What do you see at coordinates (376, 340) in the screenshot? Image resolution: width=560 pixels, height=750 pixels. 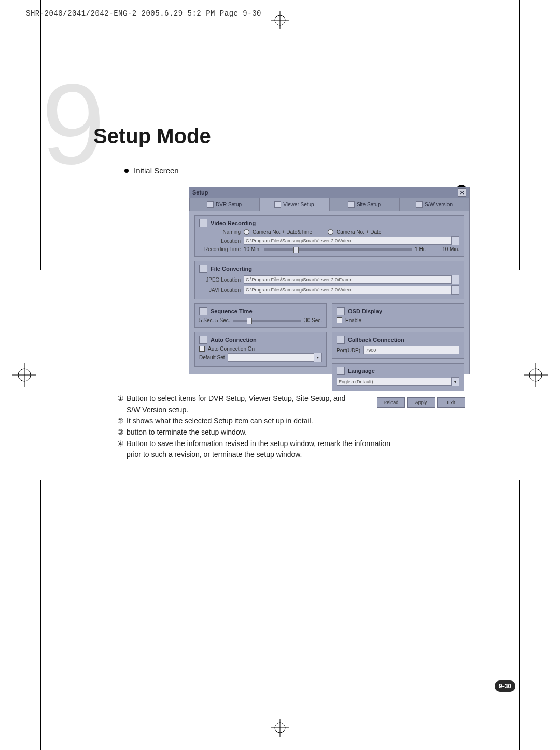 I see `panel-heading: Callback Connection` at bounding box center [376, 340].